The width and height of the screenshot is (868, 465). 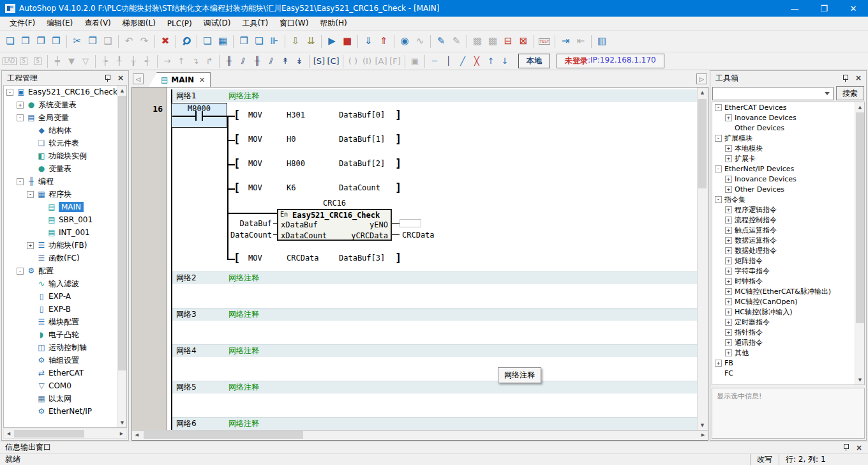 I want to click on cut-button: ✂, so click(x=77, y=42).